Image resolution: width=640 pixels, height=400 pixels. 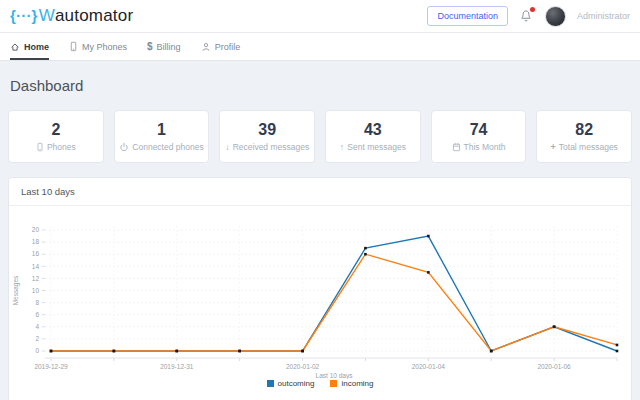 What do you see at coordinates (485, 147) in the screenshot?
I see `stat-label-this-month: This Month` at bounding box center [485, 147].